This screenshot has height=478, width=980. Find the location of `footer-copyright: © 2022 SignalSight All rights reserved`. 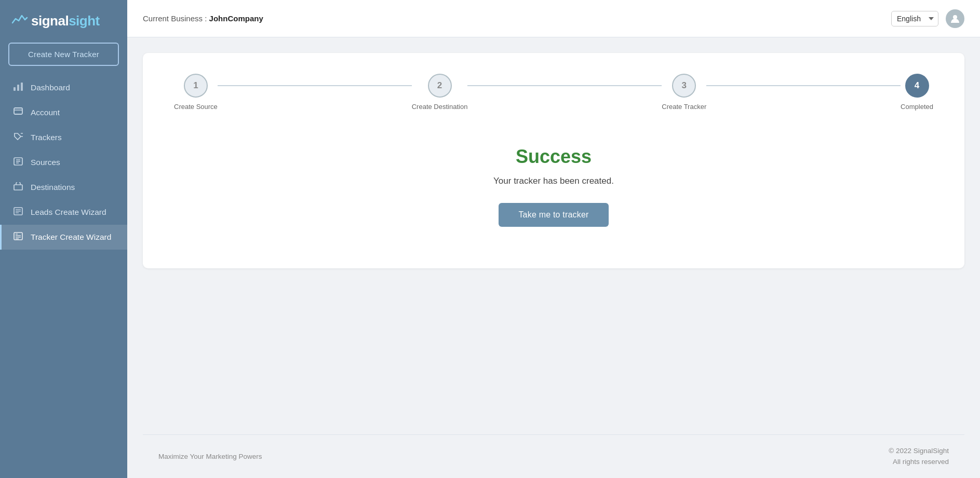

footer-copyright: © 2022 SignalSight All rights reserved is located at coordinates (919, 457).